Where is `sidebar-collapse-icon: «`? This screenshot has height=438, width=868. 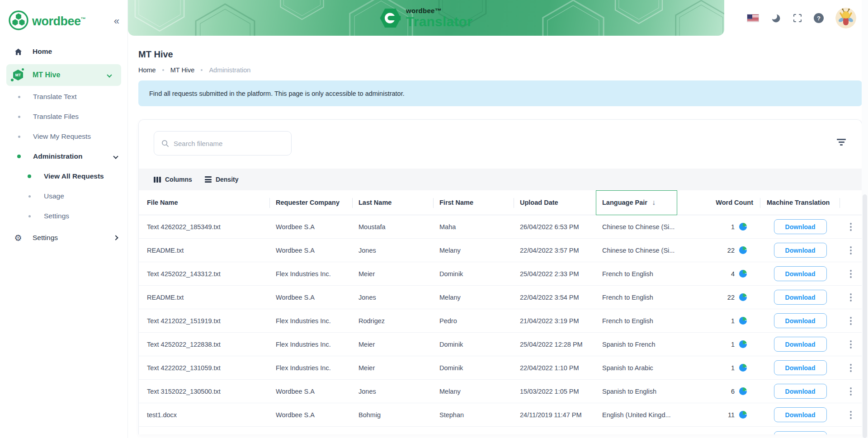 sidebar-collapse-icon: « is located at coordinates (117, 21).